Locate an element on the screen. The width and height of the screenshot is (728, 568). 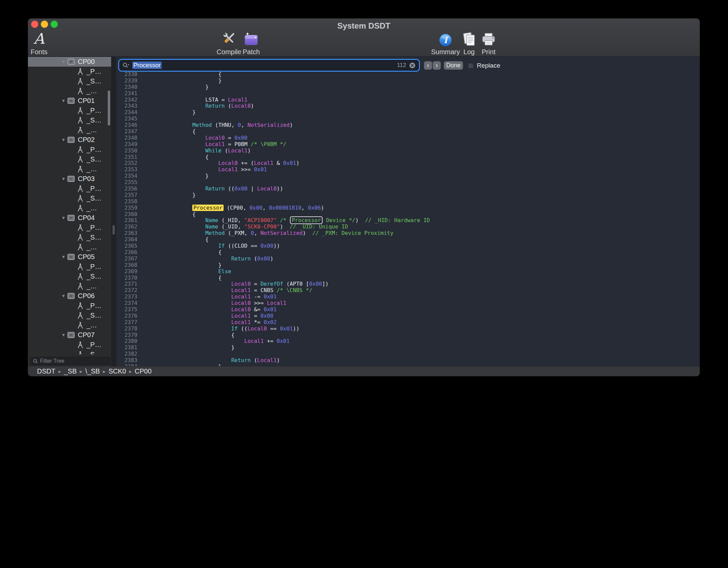
pane-splitter is located at coordinates (114, 211).